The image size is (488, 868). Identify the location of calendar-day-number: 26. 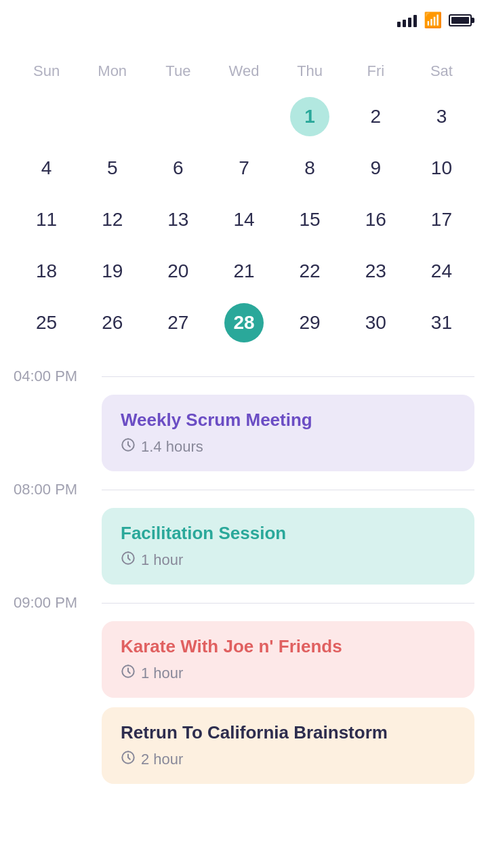
(113, 323).